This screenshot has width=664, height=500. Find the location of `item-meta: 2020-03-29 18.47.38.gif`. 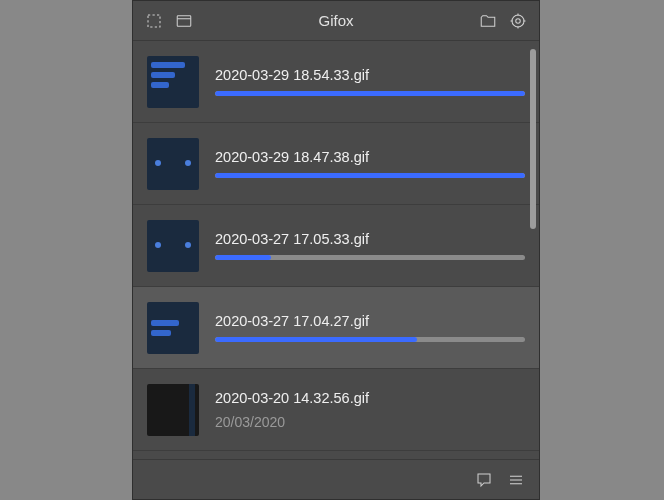

item-meta: 2020-03-29 18.47.38.gif is located at coordinates (370, 164).